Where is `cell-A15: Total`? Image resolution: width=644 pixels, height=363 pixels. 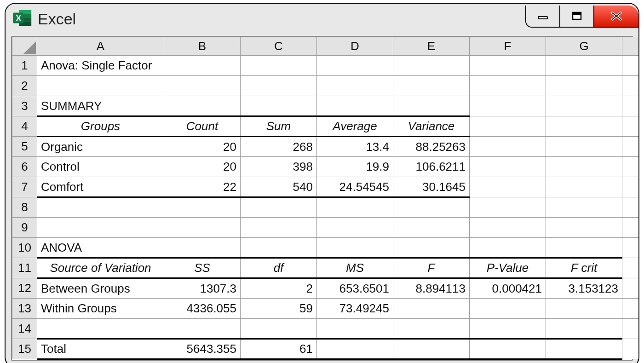 cell-A15: Total is located at coordinates (101, 349).